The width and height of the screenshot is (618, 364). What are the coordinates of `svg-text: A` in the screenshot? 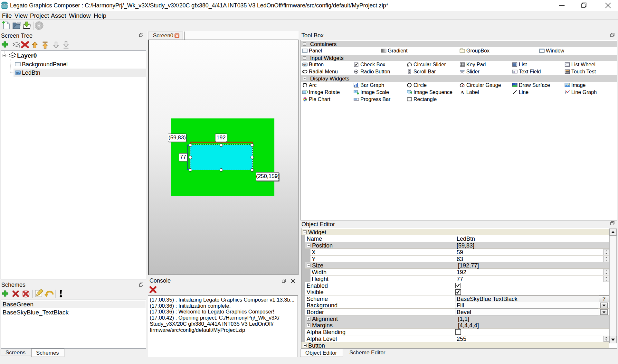 It's located at (462, 92).